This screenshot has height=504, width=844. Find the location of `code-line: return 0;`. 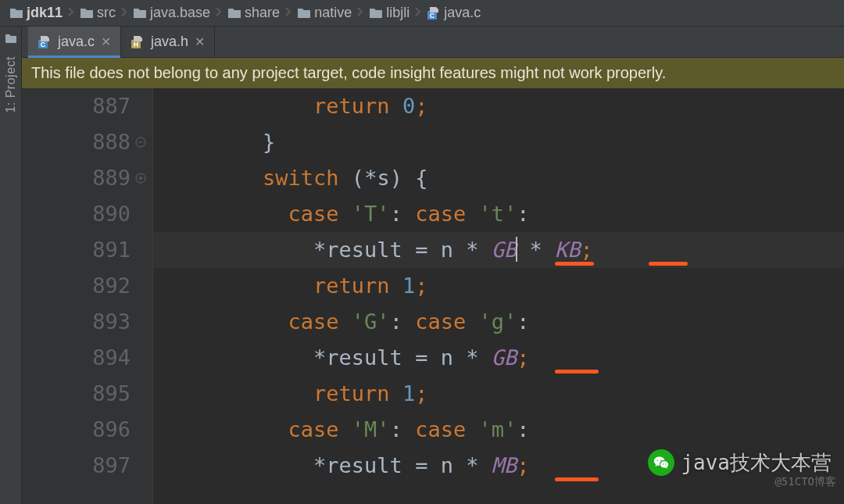

code-line: return 0; is located at coordinates (502, 106).